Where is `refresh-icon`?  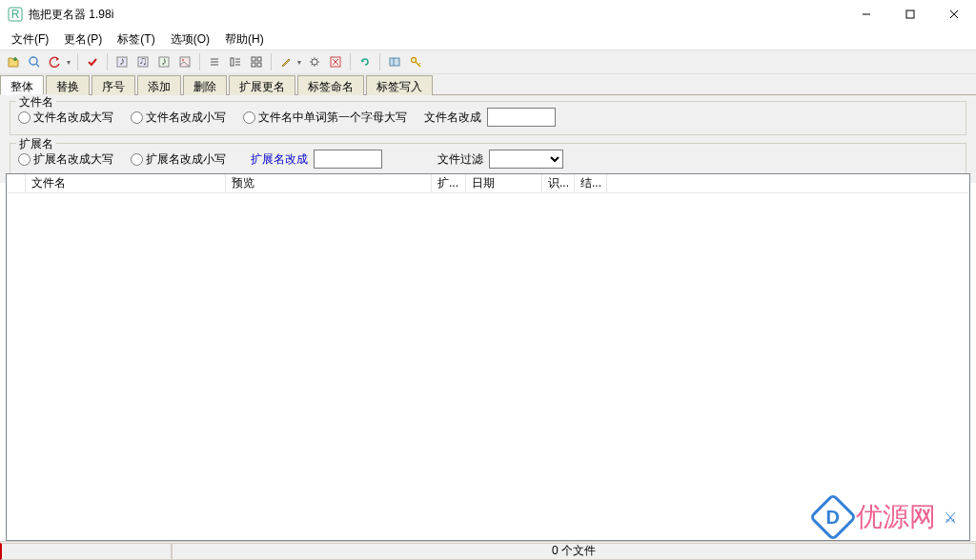
refresh-icon is located at coordinates (365, 62).